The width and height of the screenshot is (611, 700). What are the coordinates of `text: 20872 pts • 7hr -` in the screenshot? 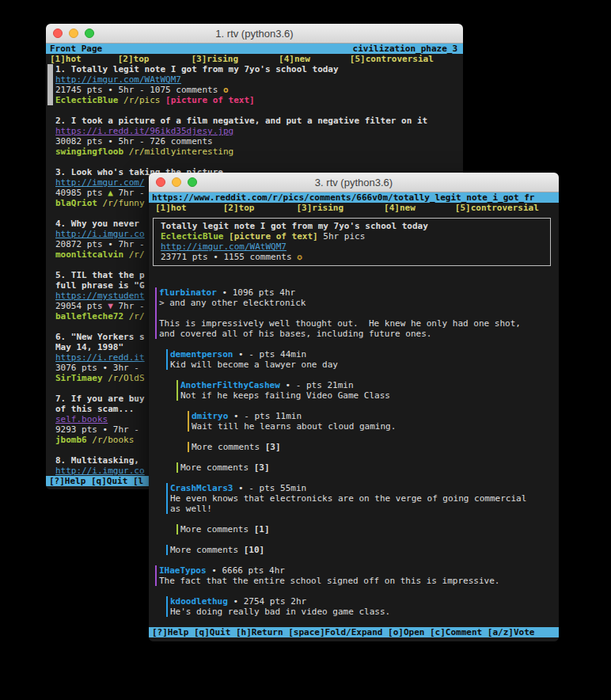 It's located at (103, 244).